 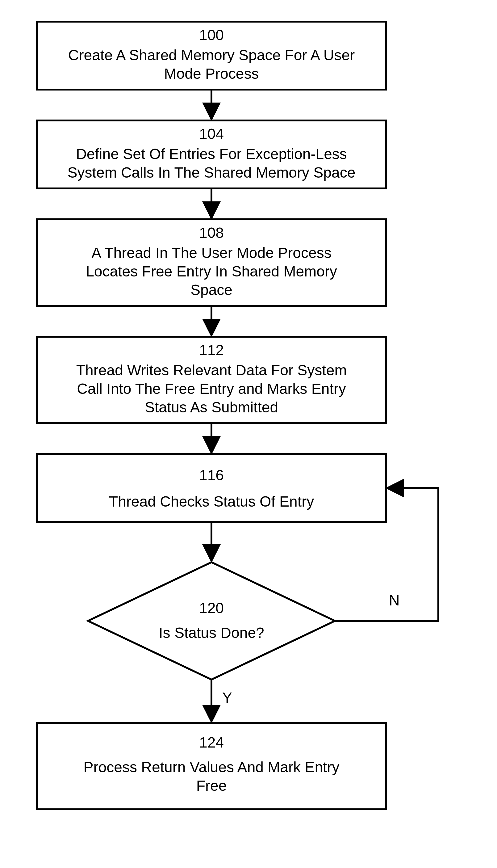 What do you see at coordinates (212, 233) in the screenshot?
I see `node-108-id: 108` at bounding box center [212, 233].